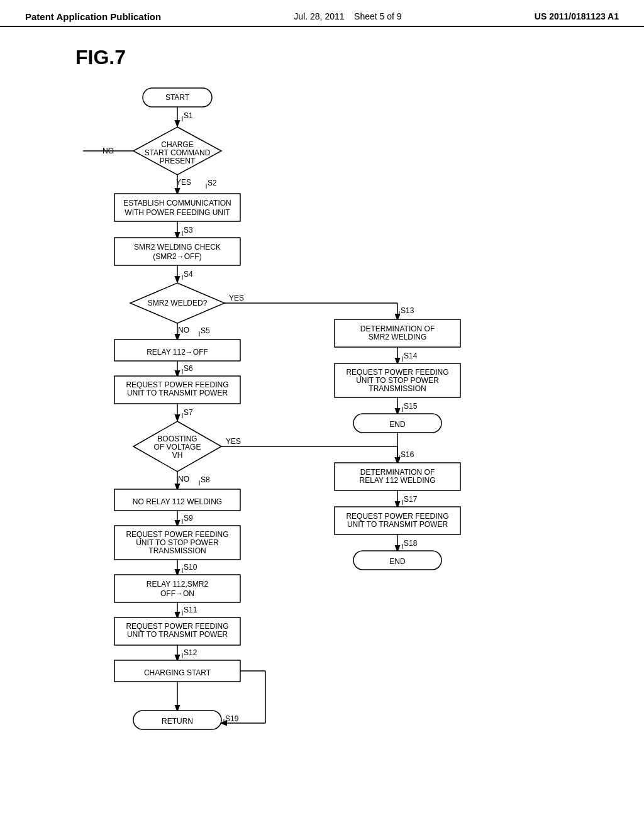 This screenshot has width=644, height=830. What do you see at coordinates (411, 543) in the screenshot?
I see `svg-text: S18` at bounding box center [411, 543].